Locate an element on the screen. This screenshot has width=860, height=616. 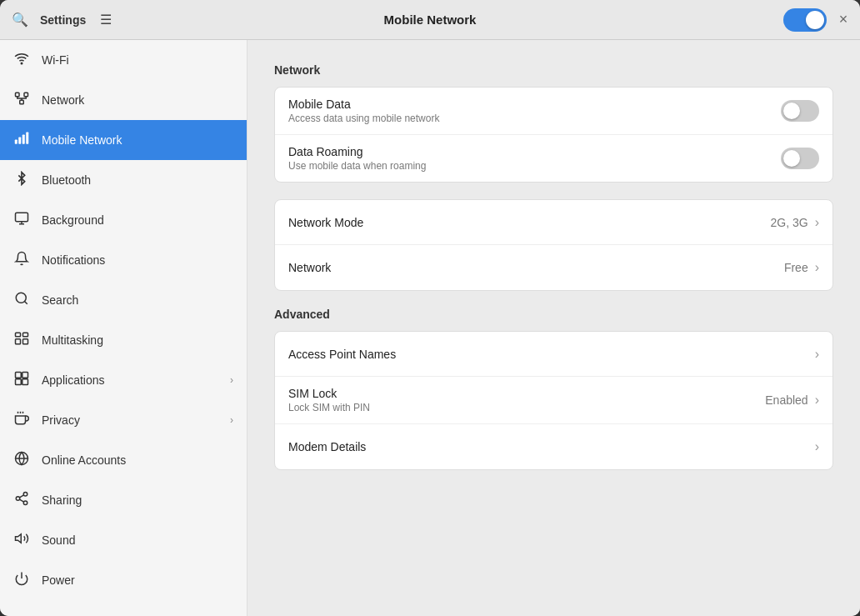
data-roaming-title: Data Roaming is located at coordinates (535, 152).